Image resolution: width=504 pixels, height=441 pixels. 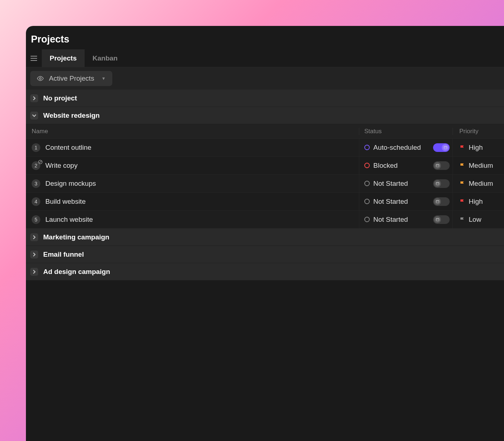 What do you see at coordinates (192, 220) in the screenshot?
I see `task-name-cell: 5 Launch website` at bounding box center [192, 220].